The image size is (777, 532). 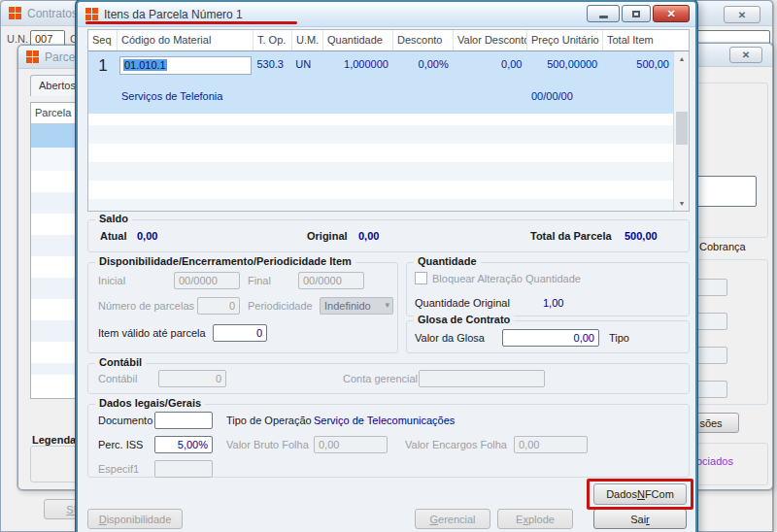 What do you see at coordinates (453, 518) in the screenshot?
I see `gerencial-button: Gerencial` at bounding box center [453, 518].